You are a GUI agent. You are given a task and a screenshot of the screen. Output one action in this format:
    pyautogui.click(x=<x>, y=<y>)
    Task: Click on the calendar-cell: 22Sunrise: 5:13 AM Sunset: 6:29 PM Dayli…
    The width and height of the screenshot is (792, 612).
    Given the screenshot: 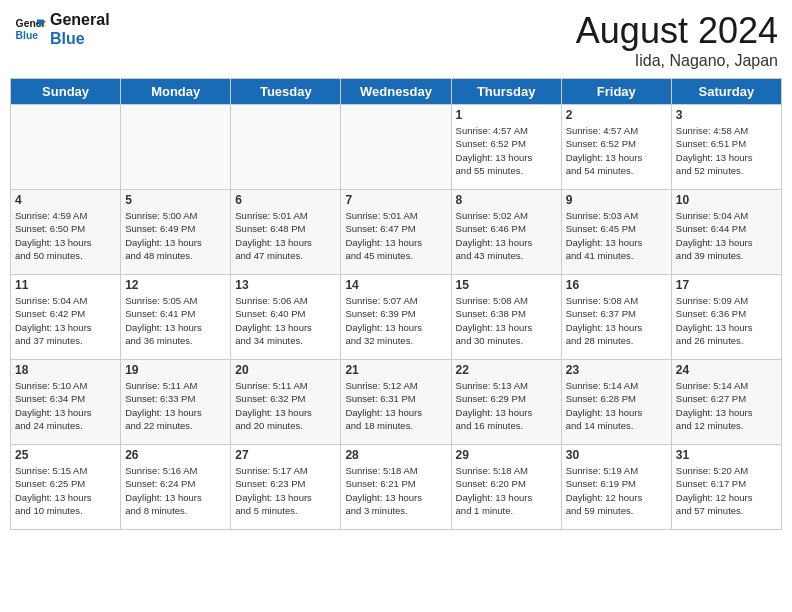 What is the action you would take?
    pyautogui.click(x=506, y=402)
    